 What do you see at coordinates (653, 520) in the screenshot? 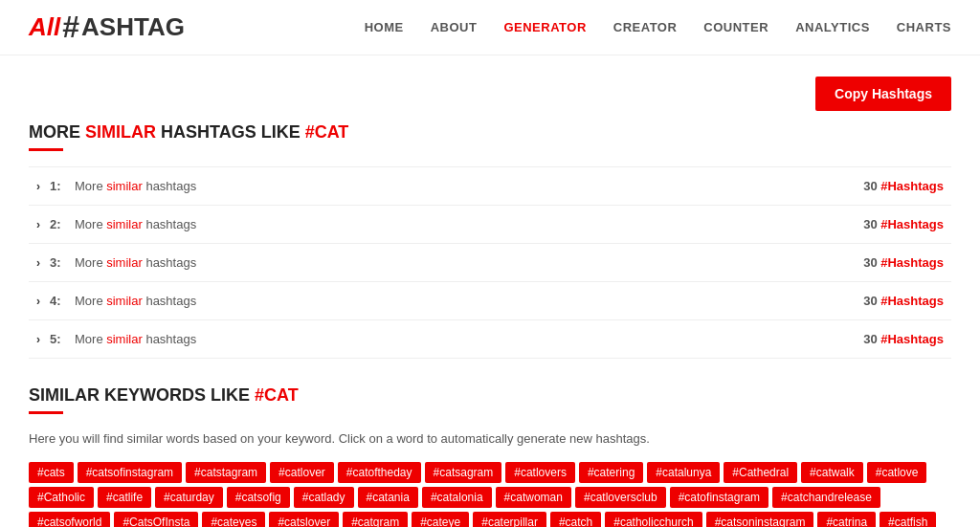
I see `keyword-tag: #catholicchurch` at bounding box center [653, 520].